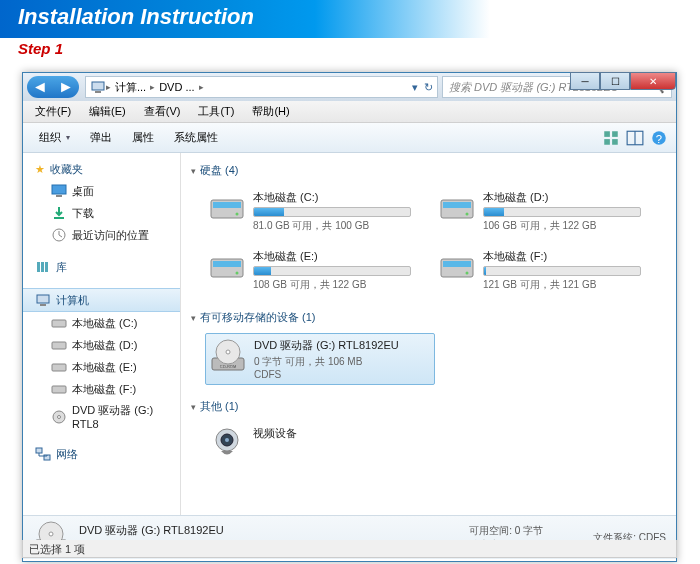 This screenshot has width=700, height=564. I want to click on sidebar-item-drive-c: 本地磁盘 (C:), so click(102, 323).